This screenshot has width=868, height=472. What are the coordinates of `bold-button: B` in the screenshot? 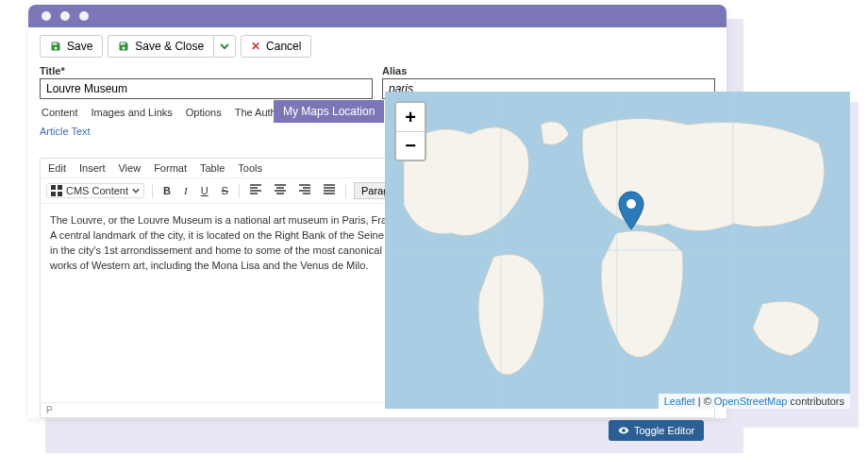 It's located at (167, 191).